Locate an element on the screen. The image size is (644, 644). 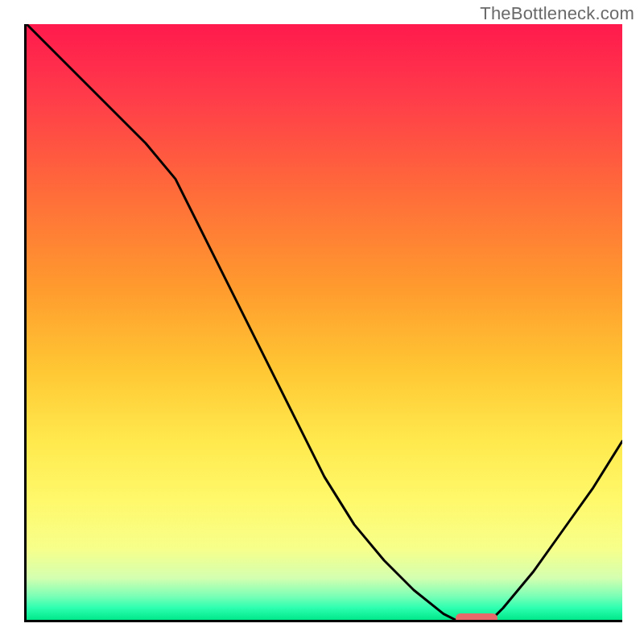
optimal-range-marker is located at coordinates (477, 618).